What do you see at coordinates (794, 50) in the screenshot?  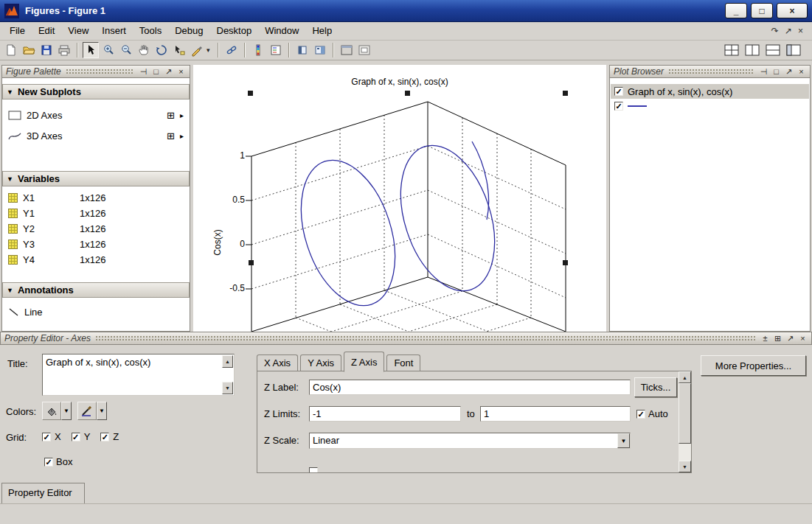 I see `layout-single-icon` at bounding box center [794, 50].